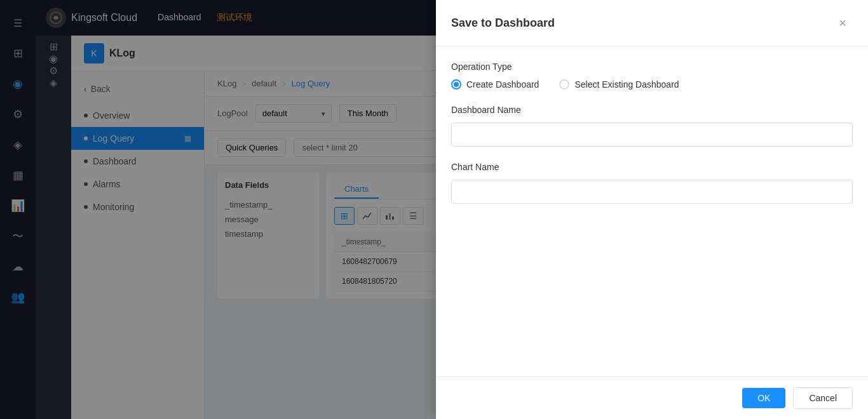 Image resolution: width=868 pixels, height=419 pixels. Describe the element at coordinates (652, 76) in the screenshot. I see `operation-type-section: Operation Type Create Dashboard Select E…` at that location.